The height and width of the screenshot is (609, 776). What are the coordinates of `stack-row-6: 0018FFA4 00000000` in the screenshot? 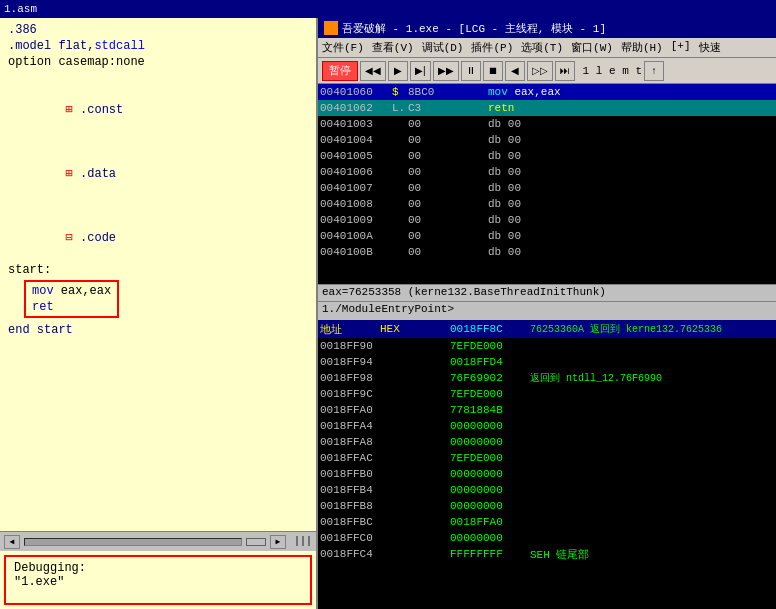 It's located at (547, 426).